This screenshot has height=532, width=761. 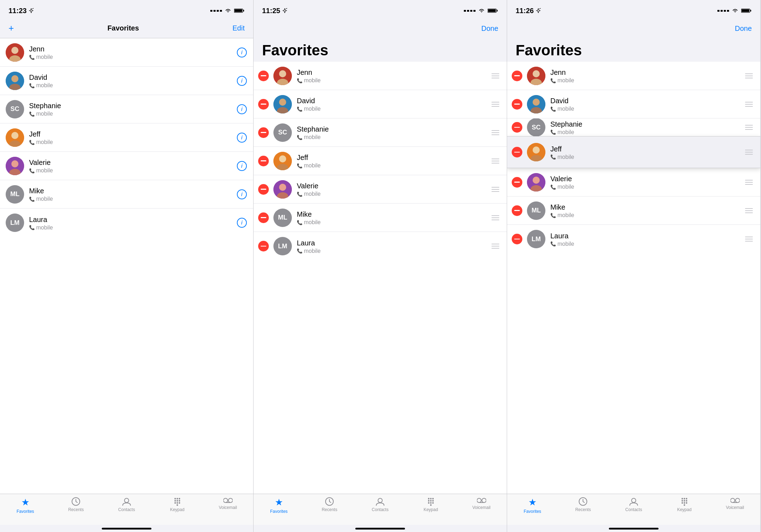 What do you see at coordinates (482, 504) in the screenshot?
I see `tab-voicemail-2: Voicemail` at bounding box center [482, 504].